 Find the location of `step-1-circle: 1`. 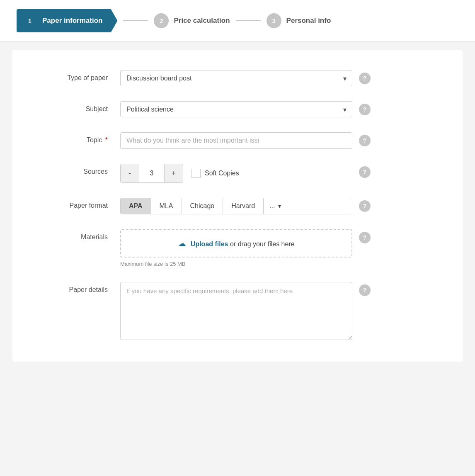

step-1-circle: 1 is located at coordinates (30, 21).